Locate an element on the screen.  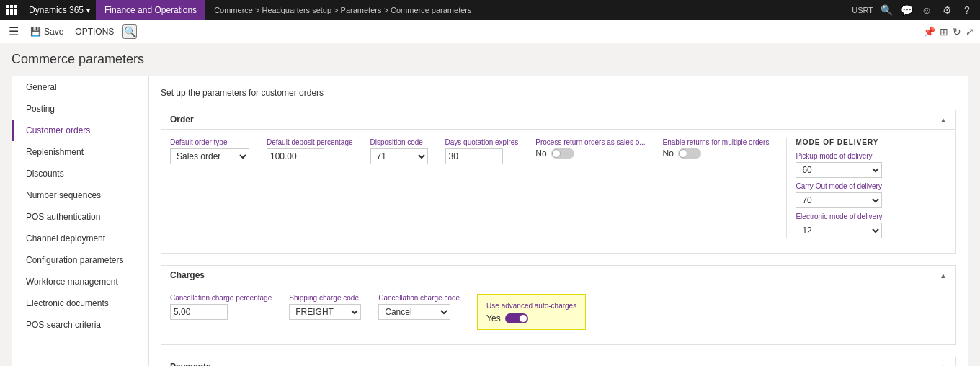
nav-right: USRT 🔍 💬 ☺ ⚙ ? is located at coordinates (916, 10).